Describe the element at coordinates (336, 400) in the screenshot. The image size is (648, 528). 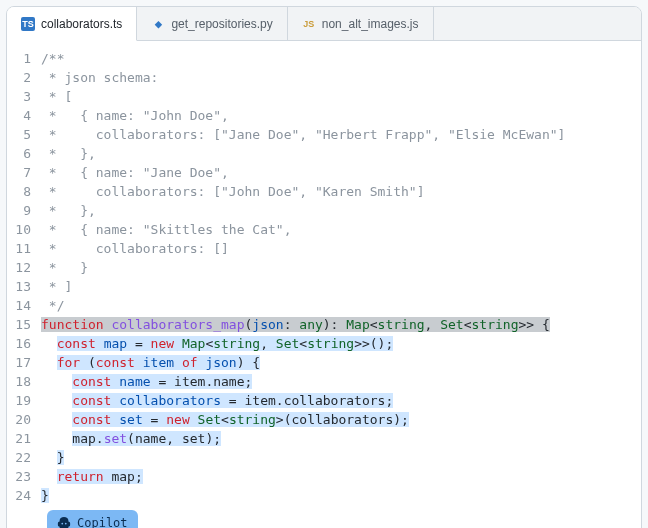
I see `code-line: const collaborators = item.collaborators…` at that location.